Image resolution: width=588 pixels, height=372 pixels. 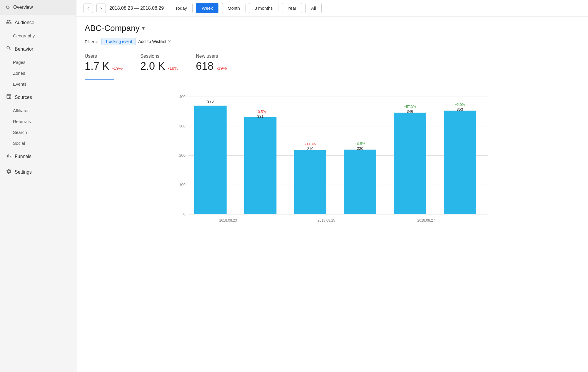 I want to click on sources-icon, so click(x=9, y=97).